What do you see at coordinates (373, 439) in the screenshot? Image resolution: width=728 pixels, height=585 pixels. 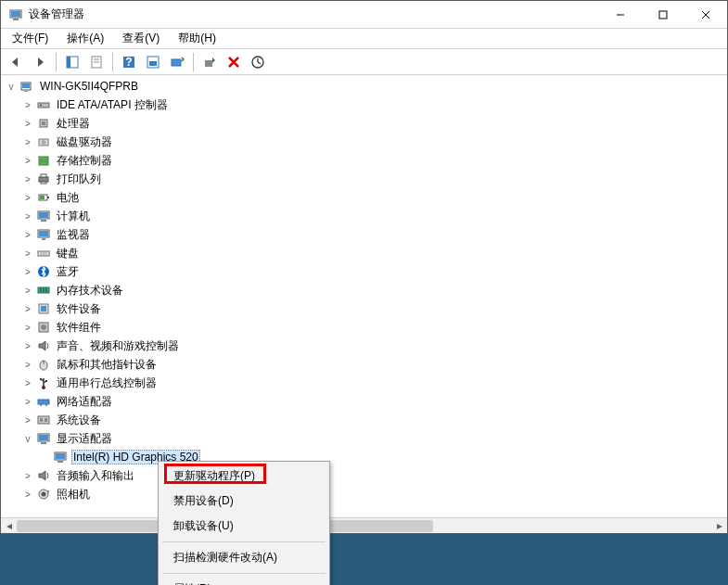 I see `tree-node: v显示适配器` at bounding box center [373, 439].